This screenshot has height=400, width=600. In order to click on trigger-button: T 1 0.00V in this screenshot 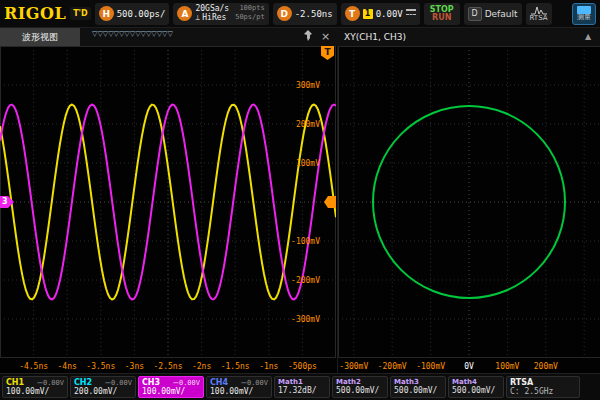, I will do `click(380, 14)`.